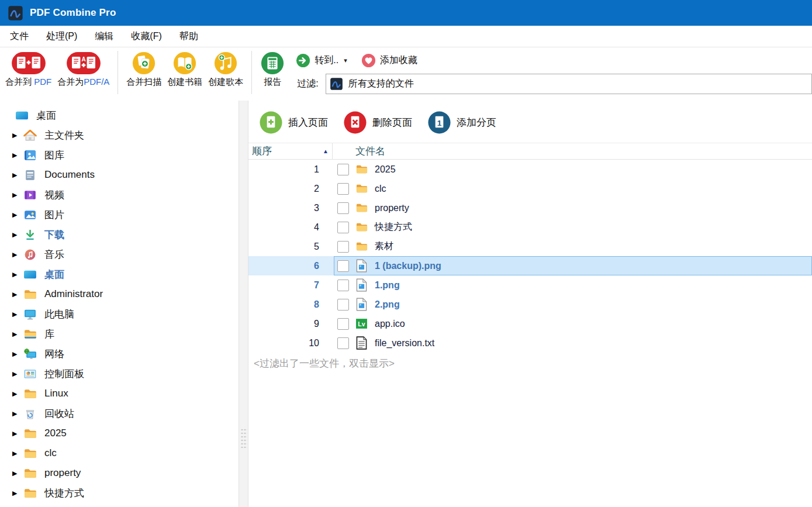 This screenshot has height=507, width=812. Describe the element at coordinates (15, 13) in the screenshot. I see `app-icon` at that location.